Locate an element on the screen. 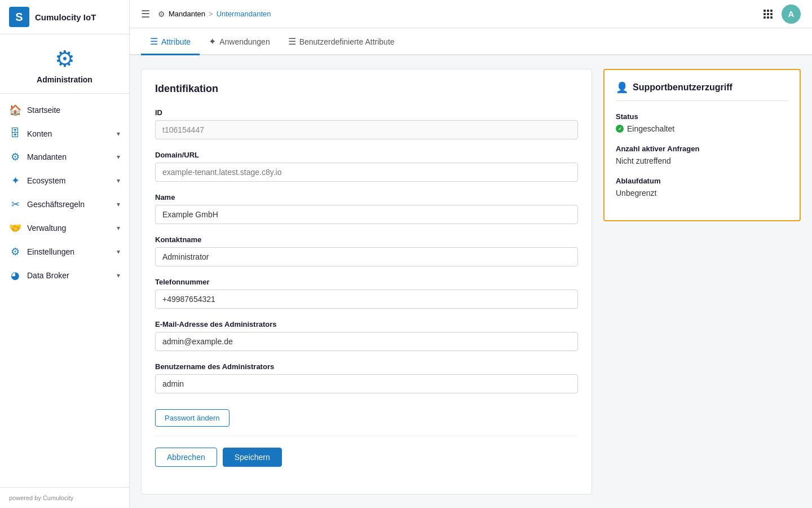 This screenshot has height=508, width=812. tabs-bar: ☰ Attribute ✦ Anwendungen ☰ Benutzerdefi… is located at coordinates (471, 42).